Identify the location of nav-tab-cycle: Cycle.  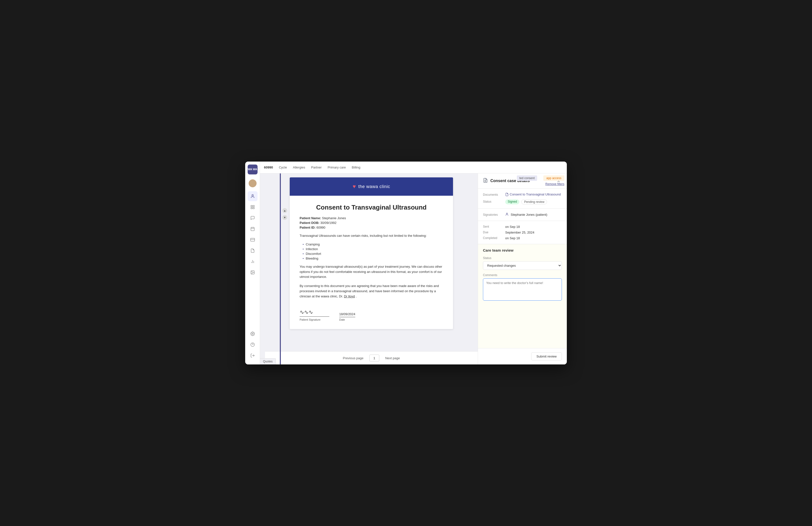
(283, 167).